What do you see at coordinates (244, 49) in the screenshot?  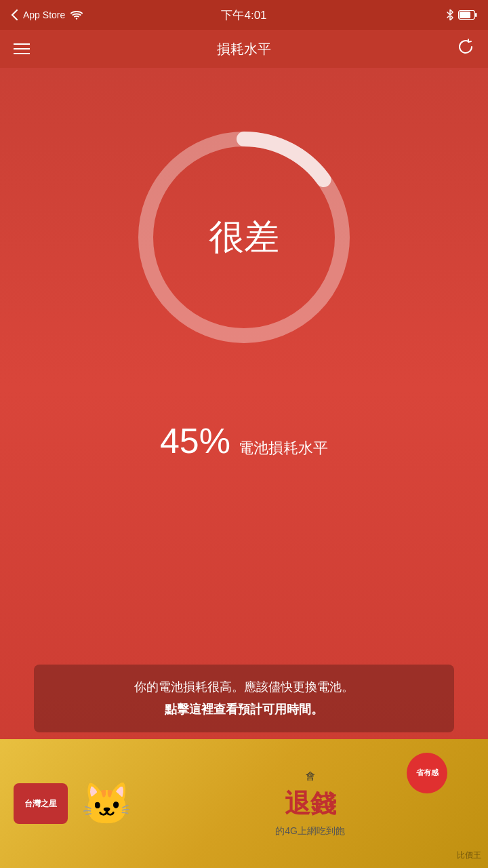 I see `nav-bar: 損耗水平` at bounding box center [244, 49].